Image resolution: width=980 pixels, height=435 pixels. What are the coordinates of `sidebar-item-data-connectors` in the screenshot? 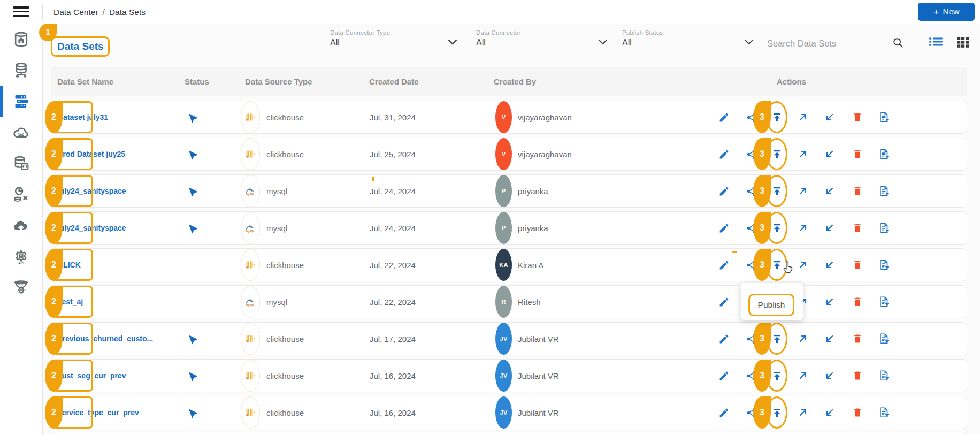 It's located at (21, 71).